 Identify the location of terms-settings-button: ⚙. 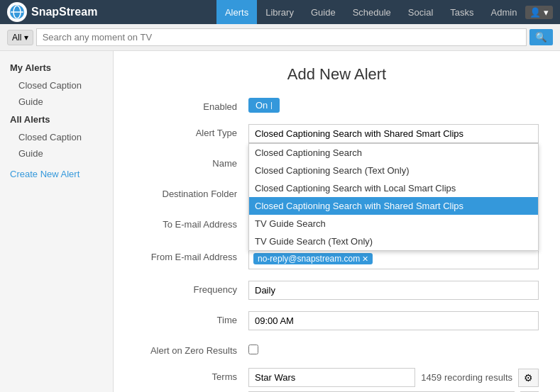
(528, 378).